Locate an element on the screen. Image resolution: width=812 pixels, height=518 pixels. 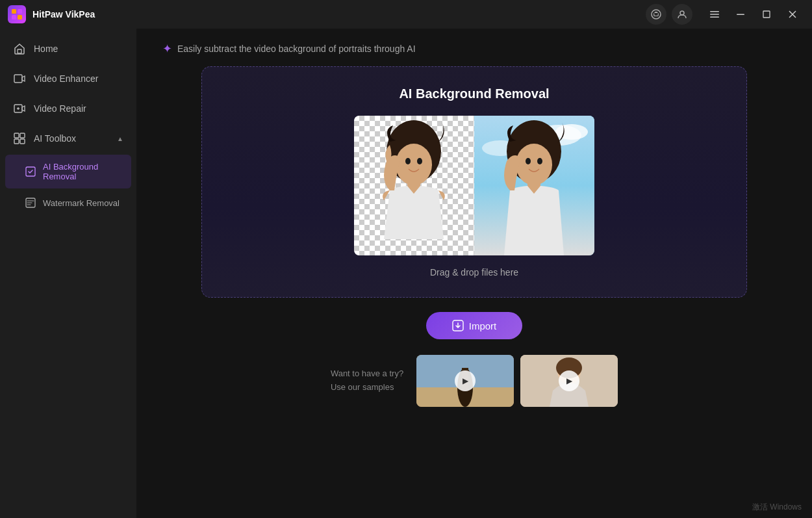
samples-text: Want to have a try? Use our samples is located at coordinates (367, 381).